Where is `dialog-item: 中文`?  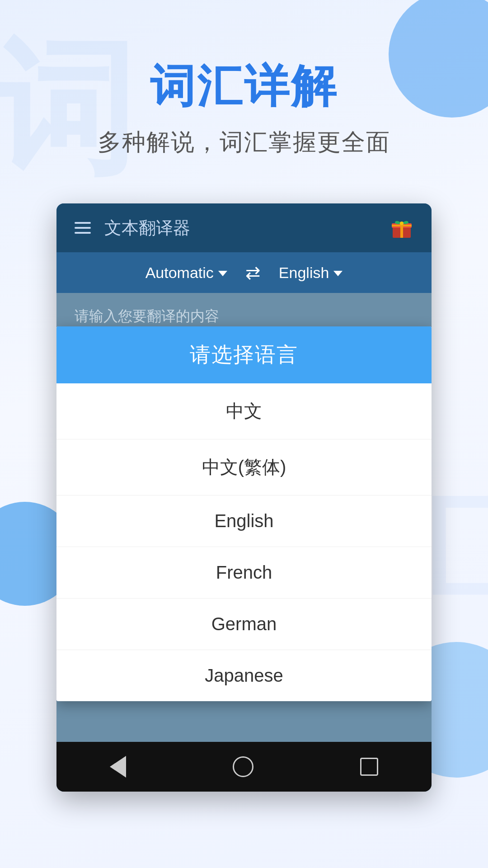 dialog-item: 中文 is located at coordinates (244, 411).